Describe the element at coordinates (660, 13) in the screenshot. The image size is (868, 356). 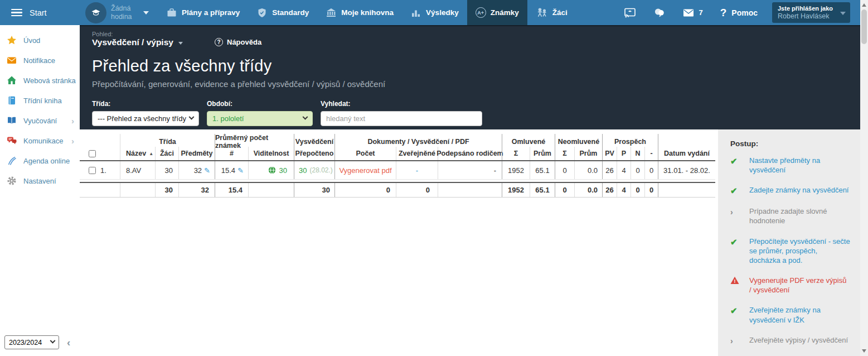
I see `chat-bubbles-icon` at that location.